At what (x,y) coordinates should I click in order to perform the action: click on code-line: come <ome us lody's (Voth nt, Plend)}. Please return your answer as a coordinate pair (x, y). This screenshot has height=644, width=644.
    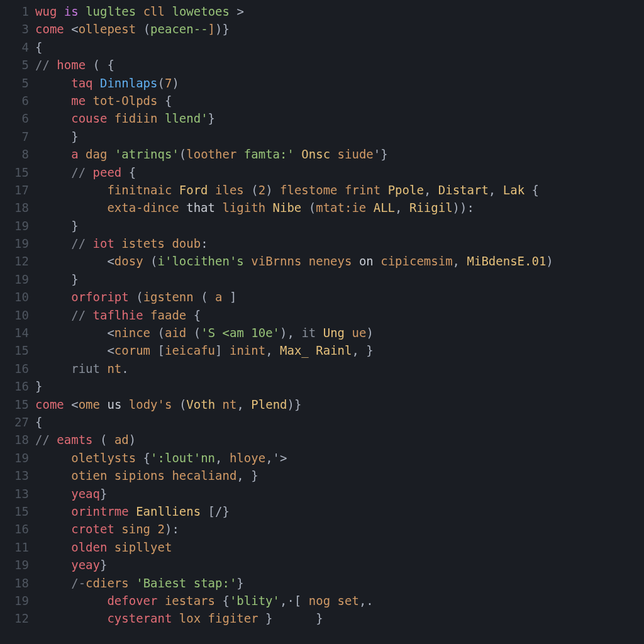
    Looking at the image, I should click on (340, 404).